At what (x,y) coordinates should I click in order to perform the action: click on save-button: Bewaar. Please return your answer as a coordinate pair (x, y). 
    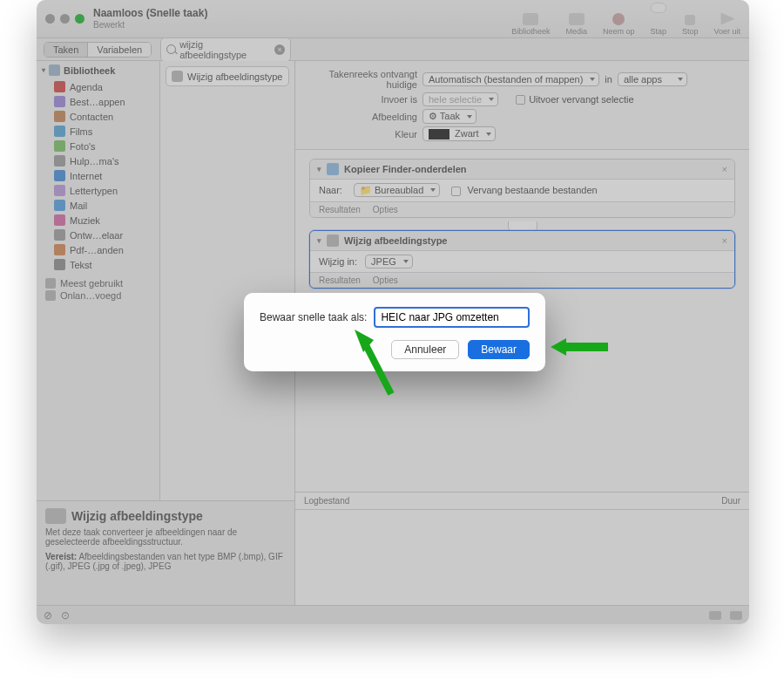
    Looking at the image, I should click on (498, 350).